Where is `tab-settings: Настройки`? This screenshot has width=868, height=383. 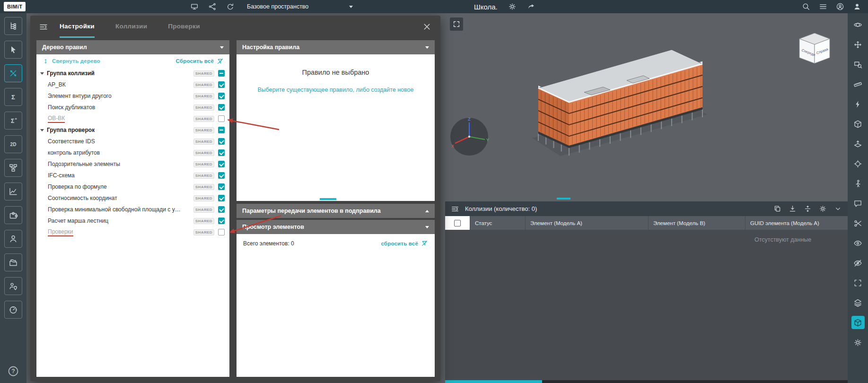 tab-settings: Настройки is located at coordinates (77, 26).